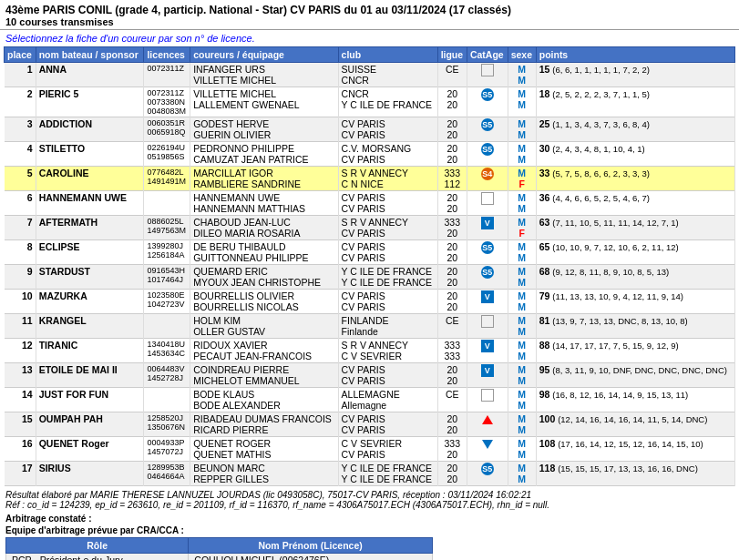 Image resolution: width=739 pixels, height=560 pixels. What do you see at coordinates (168, 155) in the screenshot?
I see `licences-cell: 0226194U0519856S` at bounding box center [168, 155].